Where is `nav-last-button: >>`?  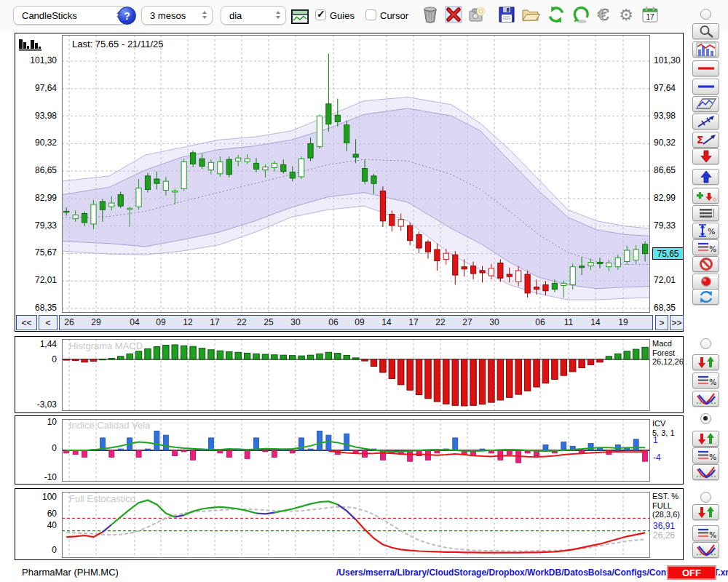 nav-last-button: >> is located at coordinates (677, 323).